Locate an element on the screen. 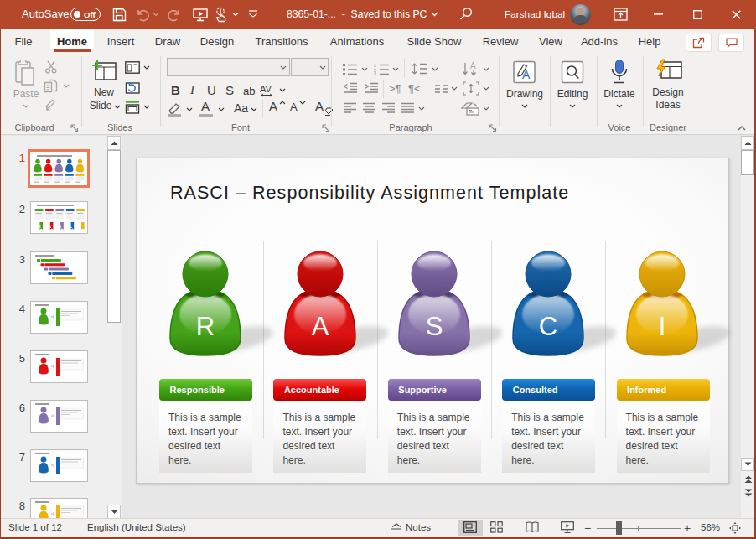  svg-text: AV is located at coordinates (267, 89).